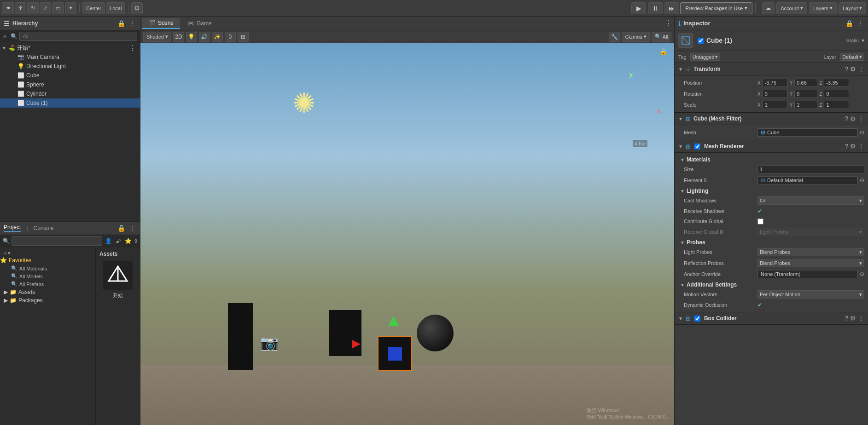 This screenshot has width=868, height=425. I want to click on tree-item-main-camera: 📷 Main Camera, so click(70, 57).